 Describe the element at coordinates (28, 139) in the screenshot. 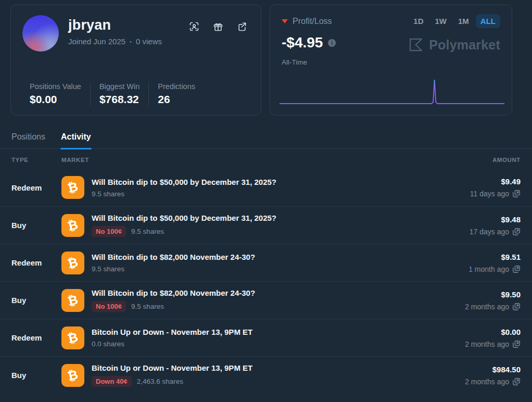

I see `tab-positions: Positions` at that location.